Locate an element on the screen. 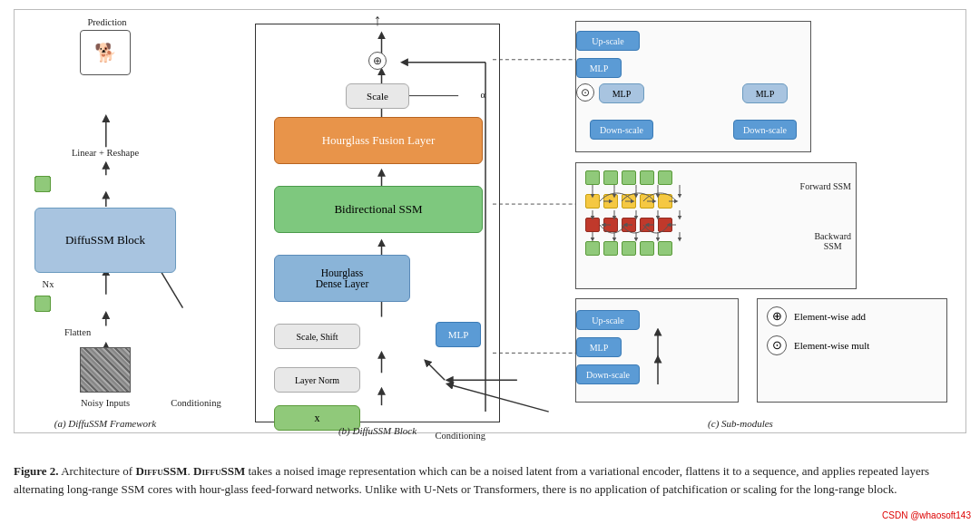 The height and width of the screenshot is (524, 980). panel-c-label: (c) Sub-modules is located at coordinates (740, 423).